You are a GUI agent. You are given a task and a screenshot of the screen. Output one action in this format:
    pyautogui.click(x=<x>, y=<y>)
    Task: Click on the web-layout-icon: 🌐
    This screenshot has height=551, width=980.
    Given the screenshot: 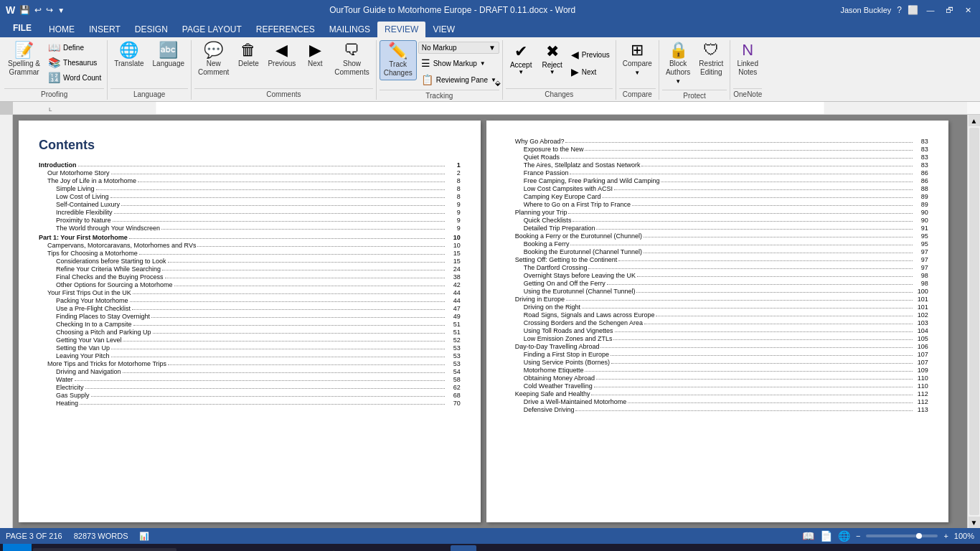 What is the action you would take?
    pyautogui.click(x=844, y=536)
    